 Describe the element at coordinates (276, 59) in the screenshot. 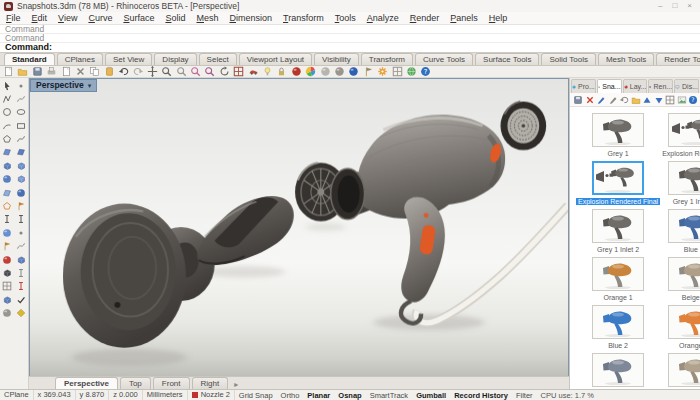

I see `toolbar-tab-viewport-layout: Viewport Layout` at that location.